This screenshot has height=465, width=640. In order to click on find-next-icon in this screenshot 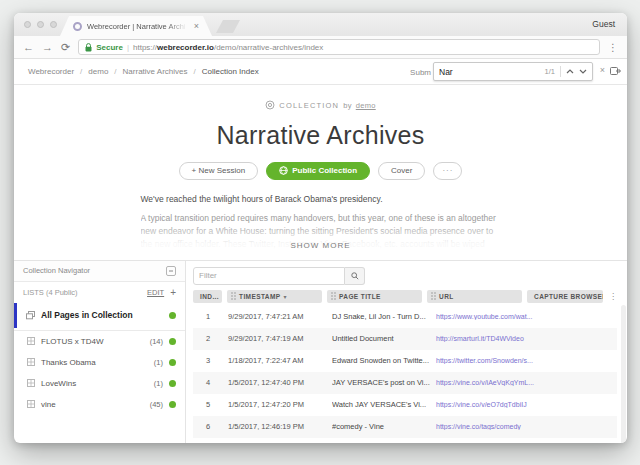, I will do `click(583, 72)`.